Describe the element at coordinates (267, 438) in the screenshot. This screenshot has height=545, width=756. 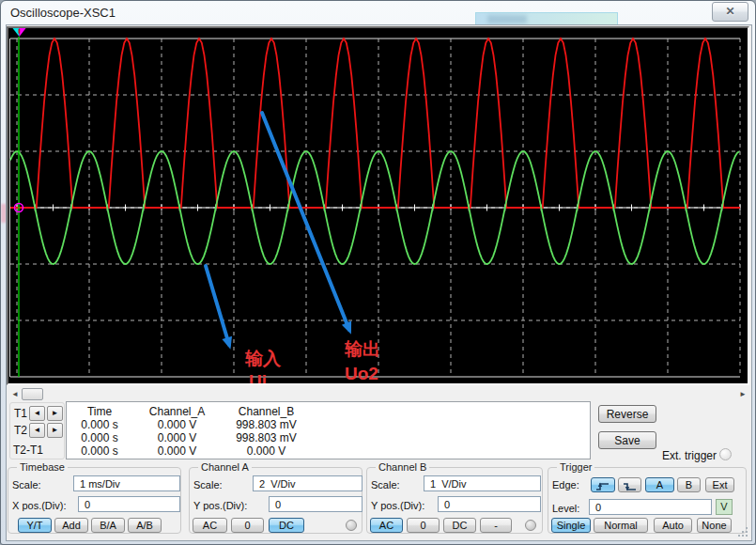
I see `t2-channel-b: 998.803 mV` at that location.